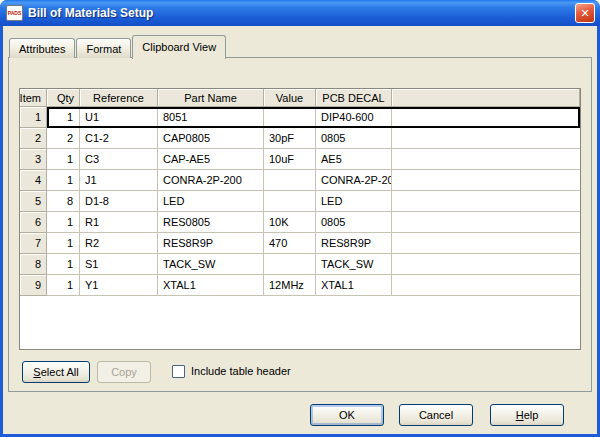  I want to click on table-cell: U1, so click(119, 118).